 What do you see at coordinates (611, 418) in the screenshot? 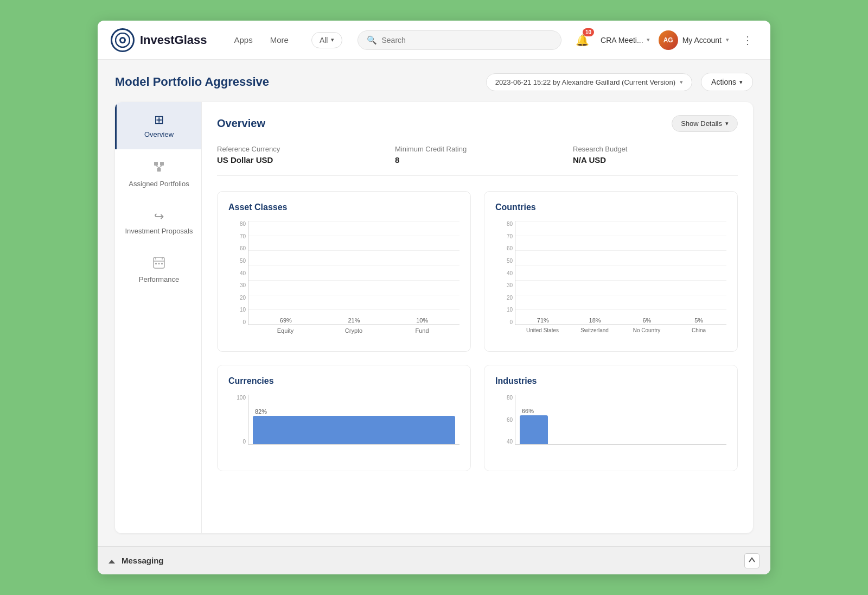
I see `chart-industries: Industries 80 60 40 66%` at bounding box center [611, 418].